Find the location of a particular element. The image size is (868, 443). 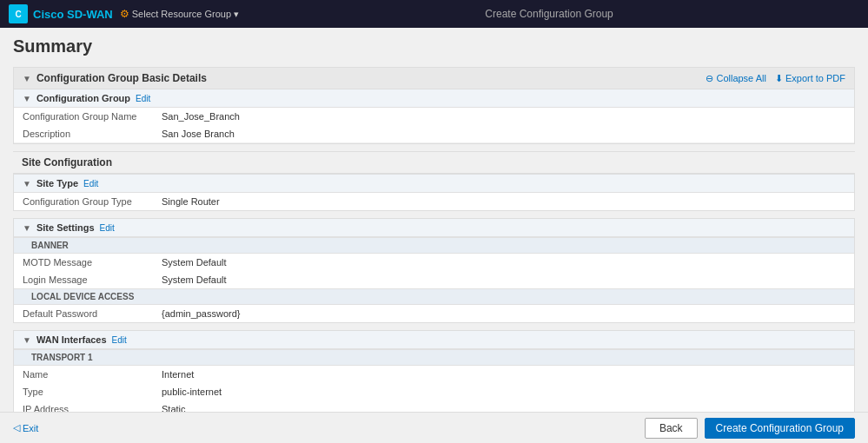

wan-interfaces-title: WAN Interfaces is located at coordinates (71, 340).